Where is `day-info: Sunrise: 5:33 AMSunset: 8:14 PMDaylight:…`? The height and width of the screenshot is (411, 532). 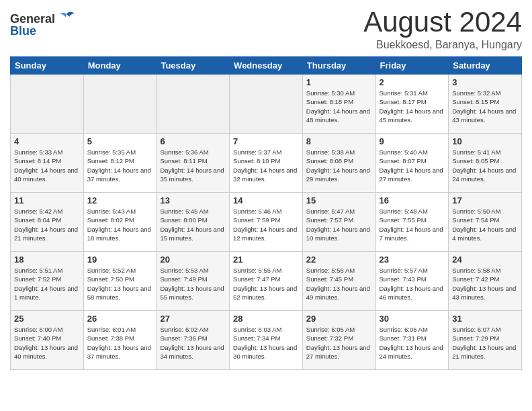
day-info: Sunrise: 5:33 AMSunset: 8:14 PMDaylight:… is located at coordinates (47, 165).